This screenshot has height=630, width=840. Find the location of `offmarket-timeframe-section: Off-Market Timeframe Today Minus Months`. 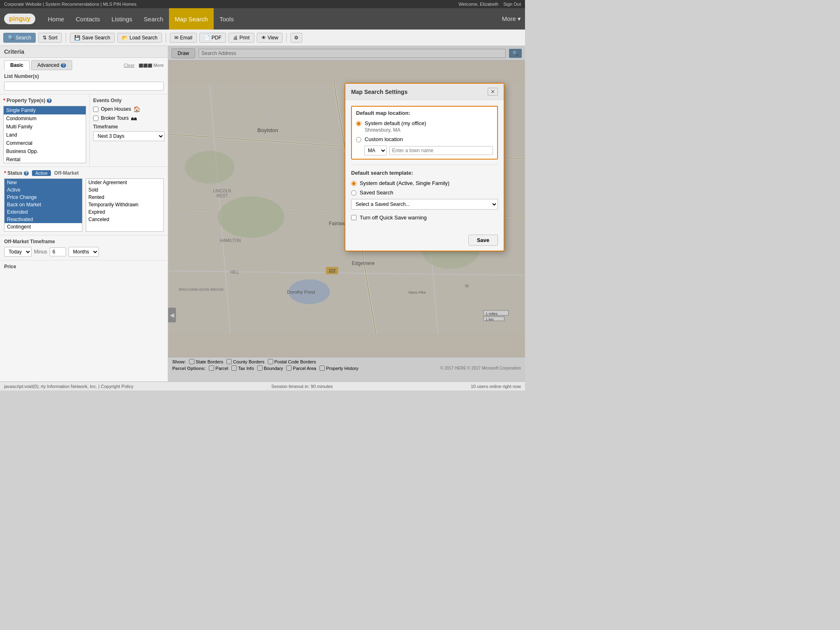

offmarket-timeframe-section: Off-Market Timeframe Today Minus Months is located at coordinates (84, 248).